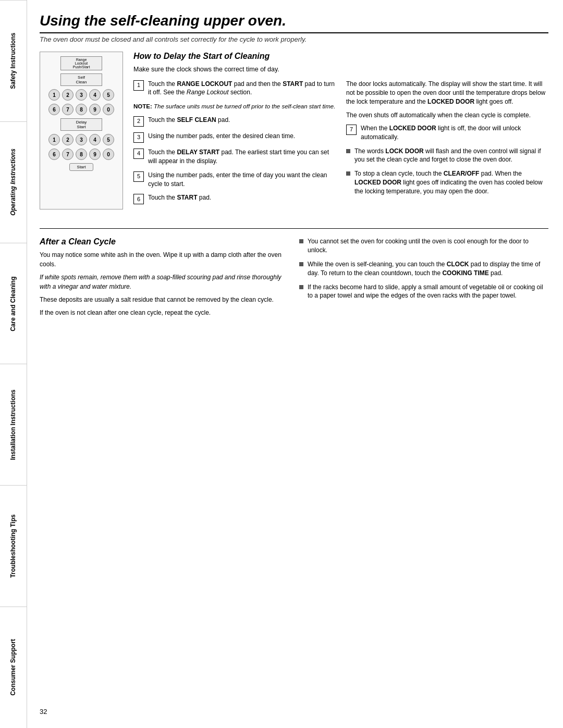  I want to click on step-text-5: Using the number pads, enter the time of…, so click(242, 180).